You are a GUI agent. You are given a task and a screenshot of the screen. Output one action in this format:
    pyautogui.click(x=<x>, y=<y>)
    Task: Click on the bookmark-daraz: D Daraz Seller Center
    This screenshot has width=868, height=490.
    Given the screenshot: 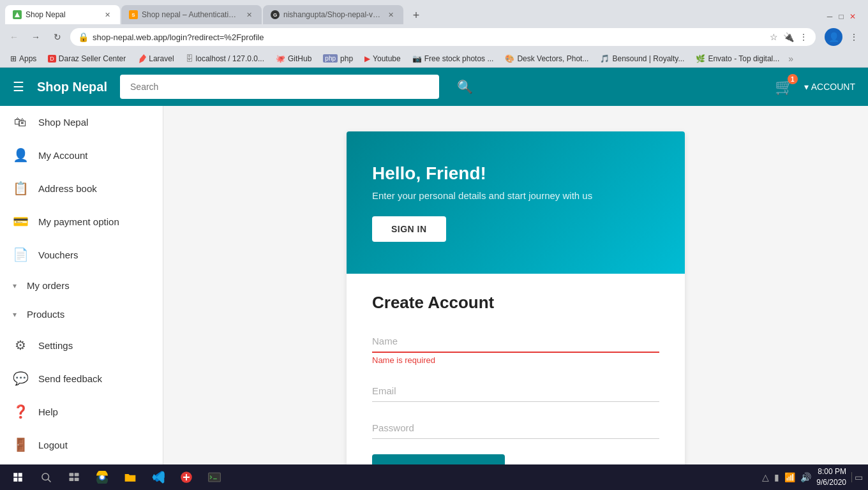 What is the action you would take?
    pyautogui.click(x=87, y=59)
    